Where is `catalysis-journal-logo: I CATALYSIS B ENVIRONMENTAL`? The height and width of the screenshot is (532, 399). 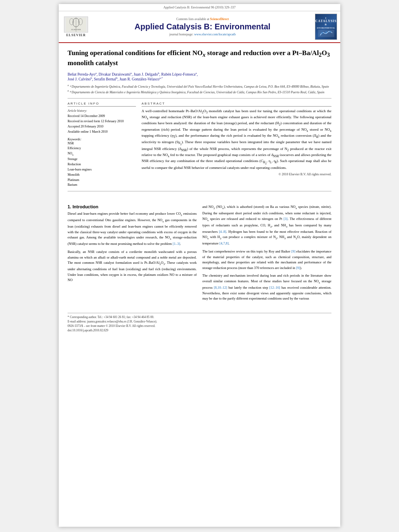
catalysis-journal-logo: I CATALYSIS B ENVIRONMENTAL is located at coordinates (326, 27).